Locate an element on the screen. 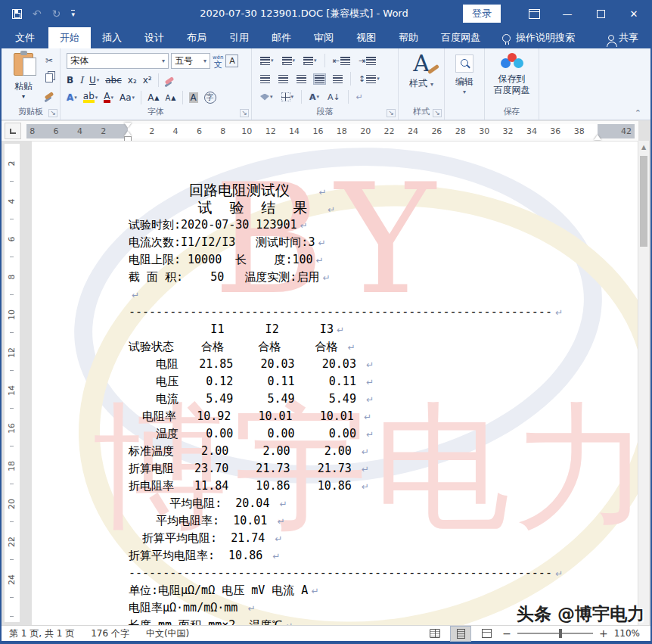 This screenshot has height=644, width=652. shading-button: ▾ is located at coordinates (266, 97).